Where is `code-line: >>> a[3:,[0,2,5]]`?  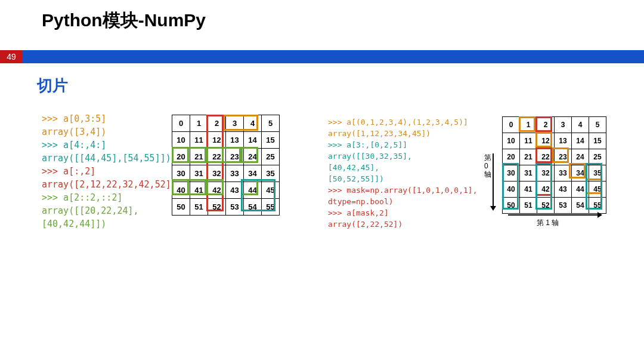
code-line: >>> a[3:,[0,2,5]] is located at coordinates (402, 144).